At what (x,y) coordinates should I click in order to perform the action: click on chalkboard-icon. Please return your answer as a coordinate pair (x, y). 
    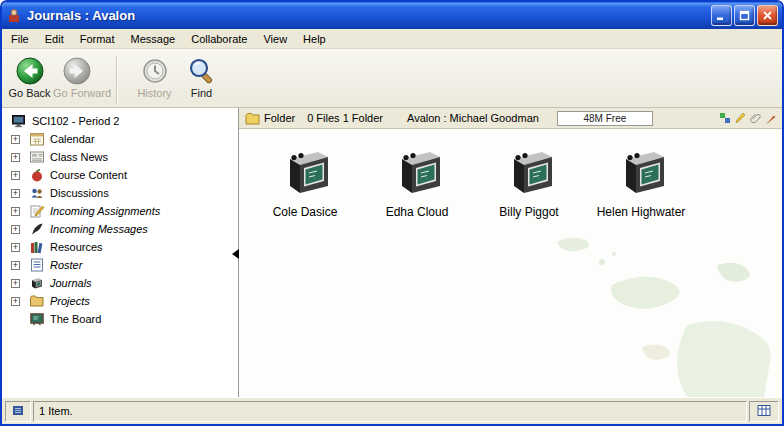
    Looking at the image, I should click on (37, 319).